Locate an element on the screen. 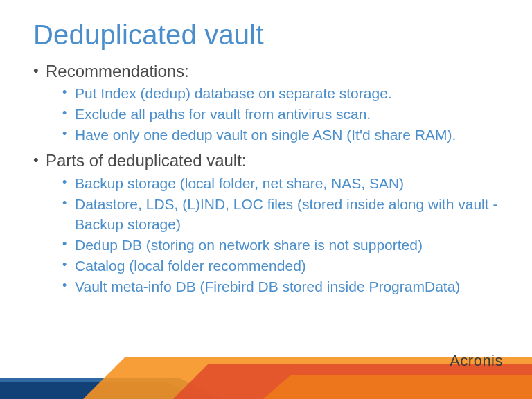  list-item: Backup storage (local folder, net share,… is located at coordinates (281, 184).